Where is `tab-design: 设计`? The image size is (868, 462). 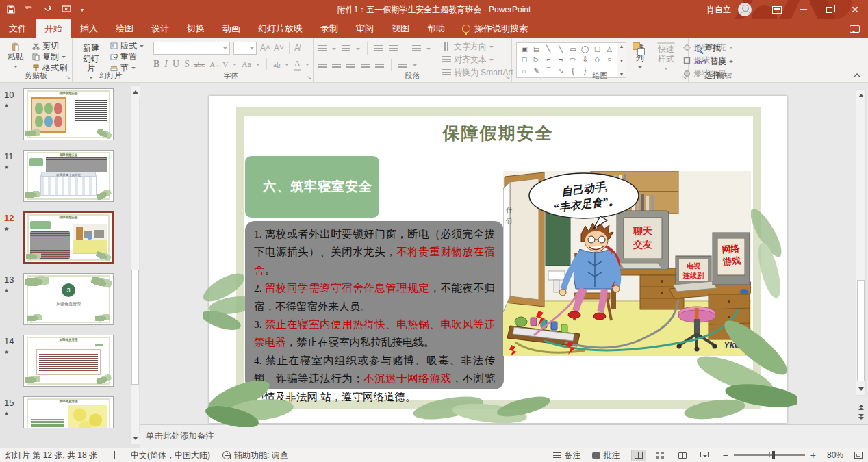
tab-design: 设计 is located at coordinates (160, 29).